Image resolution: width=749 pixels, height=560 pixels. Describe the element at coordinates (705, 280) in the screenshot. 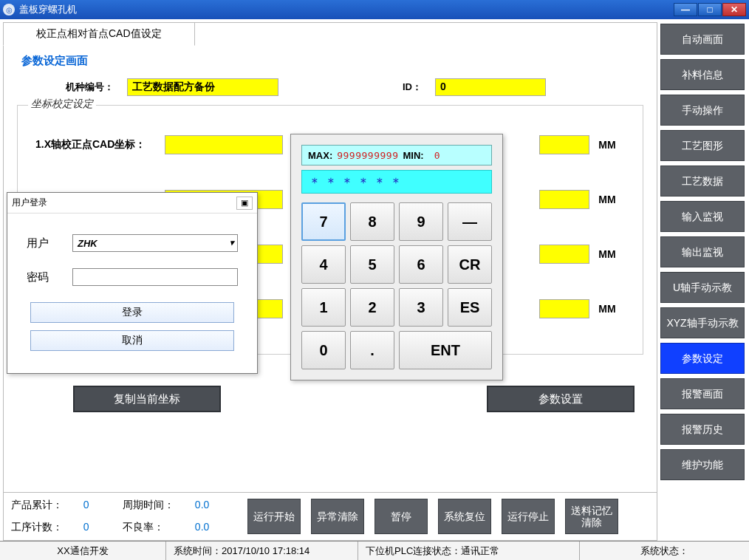

I see `side-nav: 自动画面 补料信息 手动操作 工艺图形 工艺数据 输入监视 输出监视 U轴手动示…` at that location.